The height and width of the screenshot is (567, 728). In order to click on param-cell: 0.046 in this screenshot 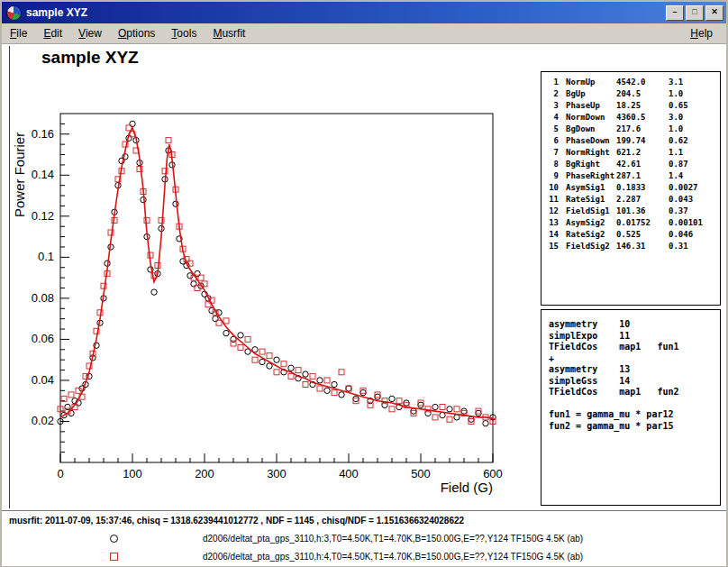, I will do `click(694, 234)`.